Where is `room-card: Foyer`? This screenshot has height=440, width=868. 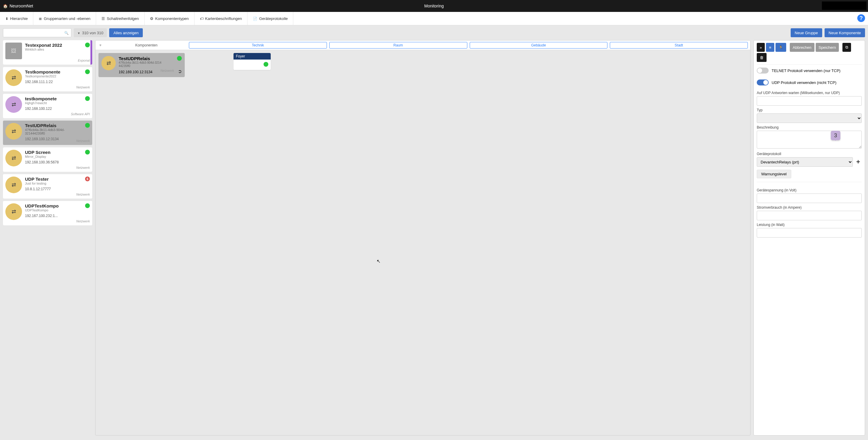
room-card: Foyer is located at coordinates (252, 61).